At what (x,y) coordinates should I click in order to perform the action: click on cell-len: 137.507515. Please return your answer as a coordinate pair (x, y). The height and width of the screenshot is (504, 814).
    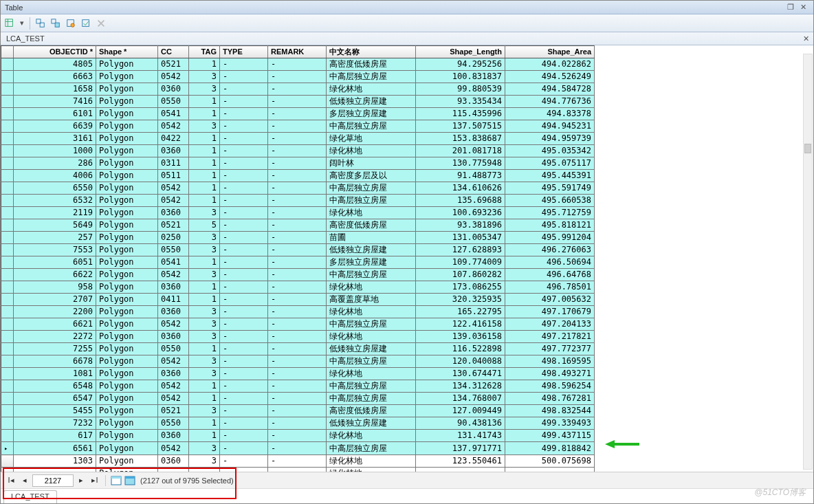
    Looking at the image, I should click on (461, 127).